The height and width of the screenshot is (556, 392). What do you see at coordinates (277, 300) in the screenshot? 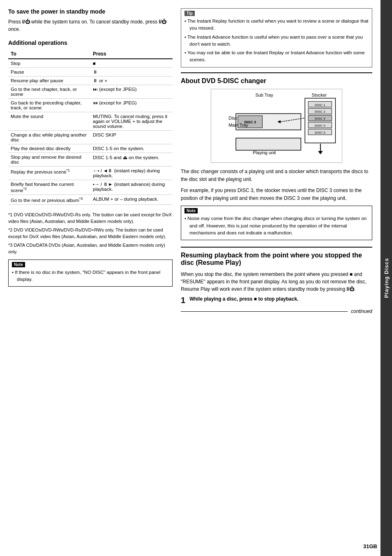
I see `step-1: 1 While playing a disc, press ■ to stop …` at bounding box center [277, 300].